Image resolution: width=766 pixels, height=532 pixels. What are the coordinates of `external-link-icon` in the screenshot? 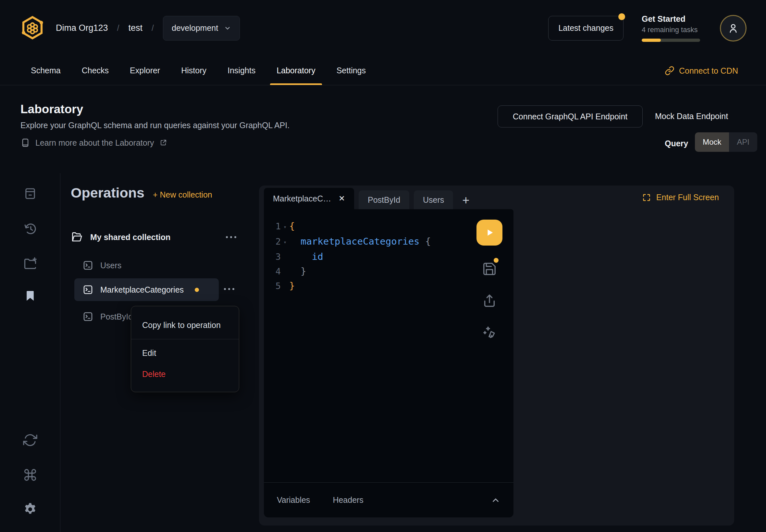 It's located at (163, 143).